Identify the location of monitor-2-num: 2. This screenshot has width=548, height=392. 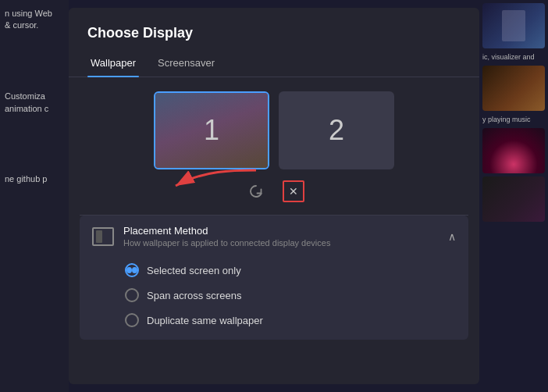
(336, 130).